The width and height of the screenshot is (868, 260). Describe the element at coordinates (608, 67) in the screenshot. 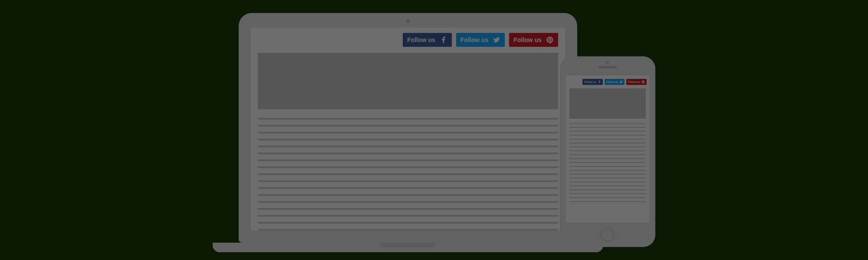

I see `phone-speaker` at that location.